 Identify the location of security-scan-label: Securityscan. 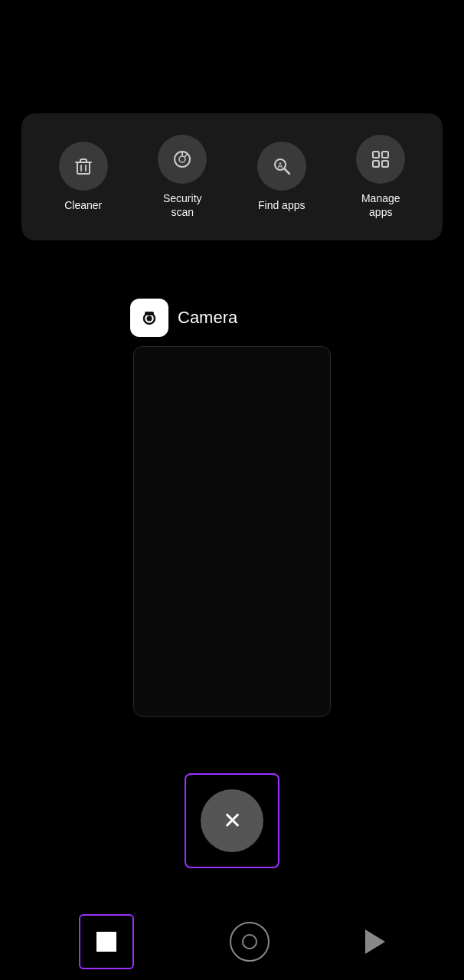
(182, 205).